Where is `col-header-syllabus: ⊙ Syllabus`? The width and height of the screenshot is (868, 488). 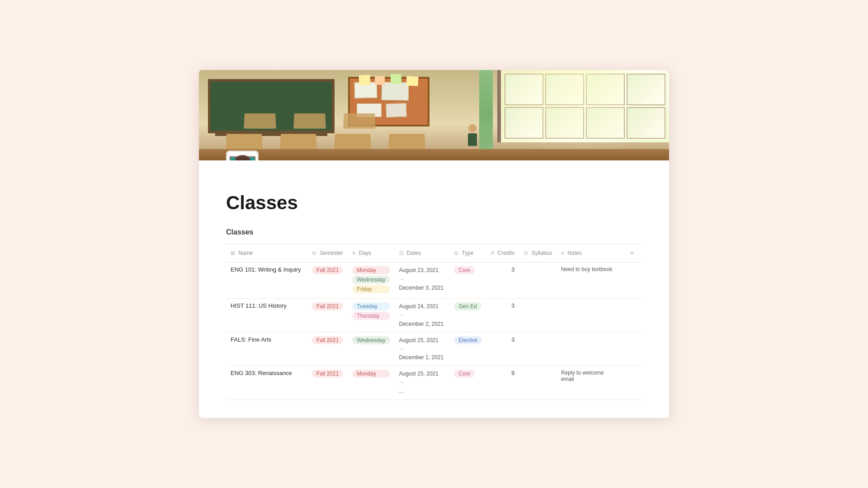 col-header-syllabus: ⊙ Syllabus is located at coordinates (538, 253).